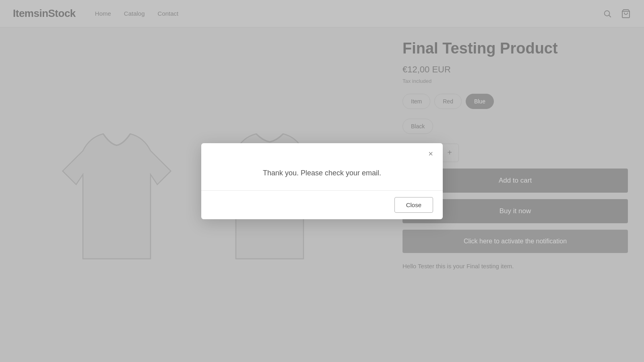 Image resolution: width=644 pixels, height=362 pixels. I want to click on modal-close-button: Close, so click(414, 205).